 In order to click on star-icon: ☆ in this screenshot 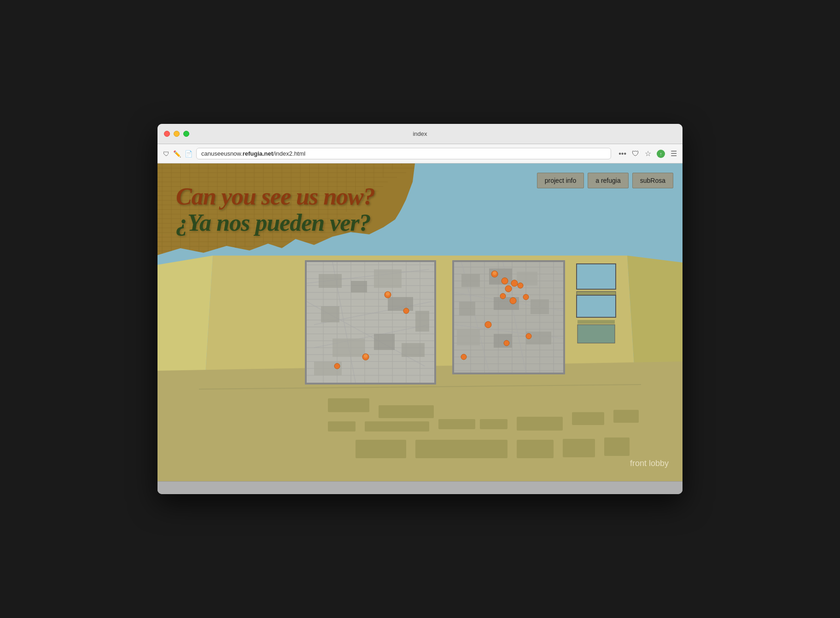, I will do `click(648, 154)`.